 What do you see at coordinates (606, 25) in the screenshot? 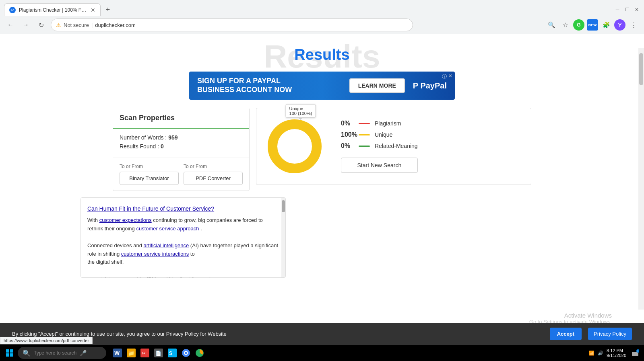
I see `extensions-button: 🧩` at bounding box center [606, 25].